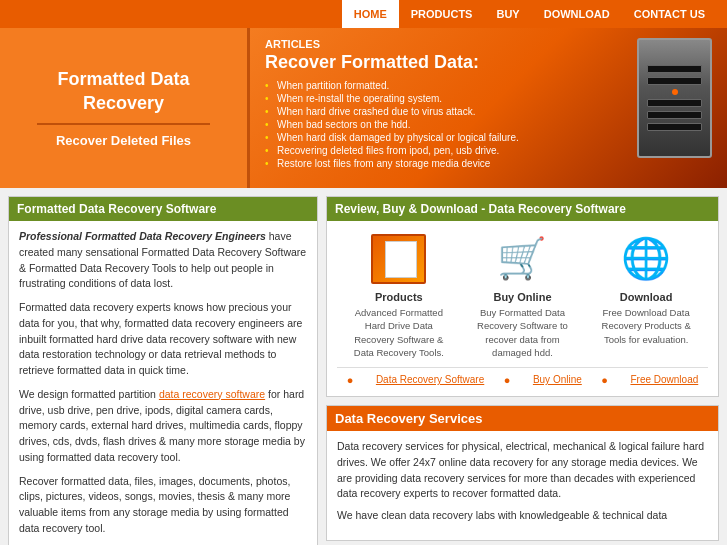  Describe the element at coordinates (399, 295) in the screenshot. I see `product-item-1: Products Advanced Formatted Hard Drive D…` at that location.